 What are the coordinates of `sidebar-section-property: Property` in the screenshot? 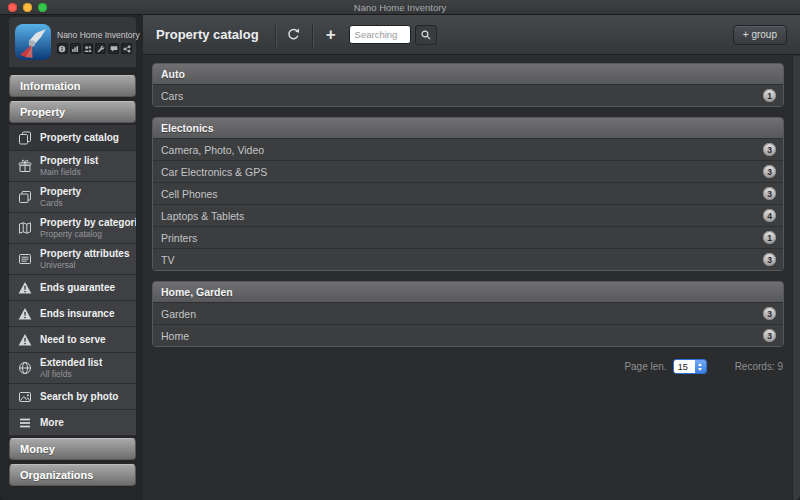 It's located at (72, 112).